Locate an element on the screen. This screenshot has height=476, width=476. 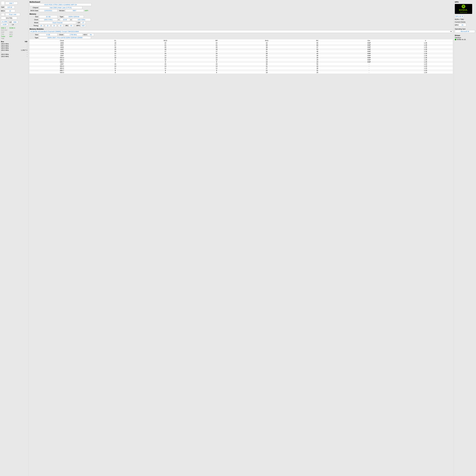
tme-feature: TME is located at coordinates (4, 38).